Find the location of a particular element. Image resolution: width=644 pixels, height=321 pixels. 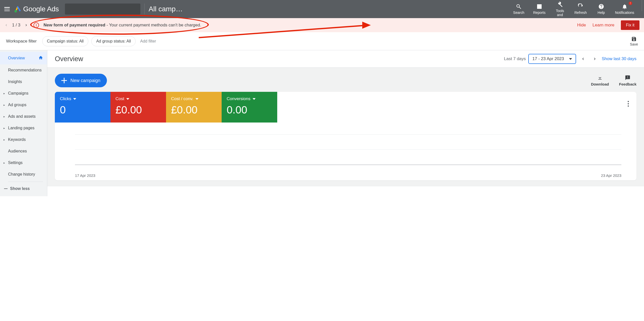

alert-body: - Your current payment methods can't be … is located at coordinates (153, 25).